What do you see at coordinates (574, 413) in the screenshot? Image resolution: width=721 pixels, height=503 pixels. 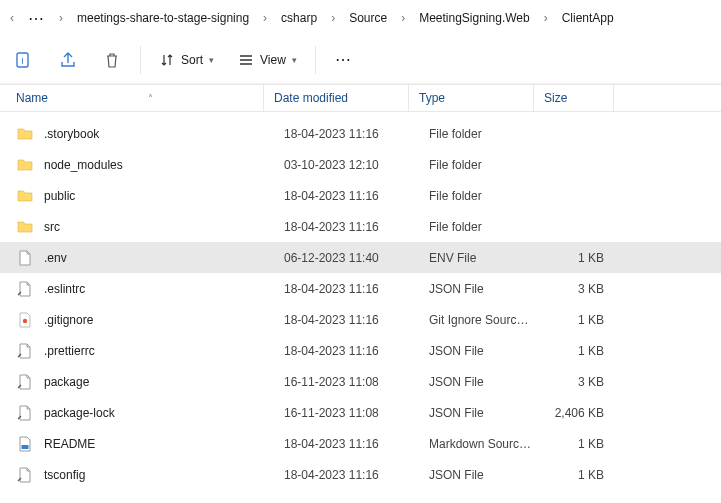 I see `file-size: 2,406 KB` at bounding box center [574, 413].